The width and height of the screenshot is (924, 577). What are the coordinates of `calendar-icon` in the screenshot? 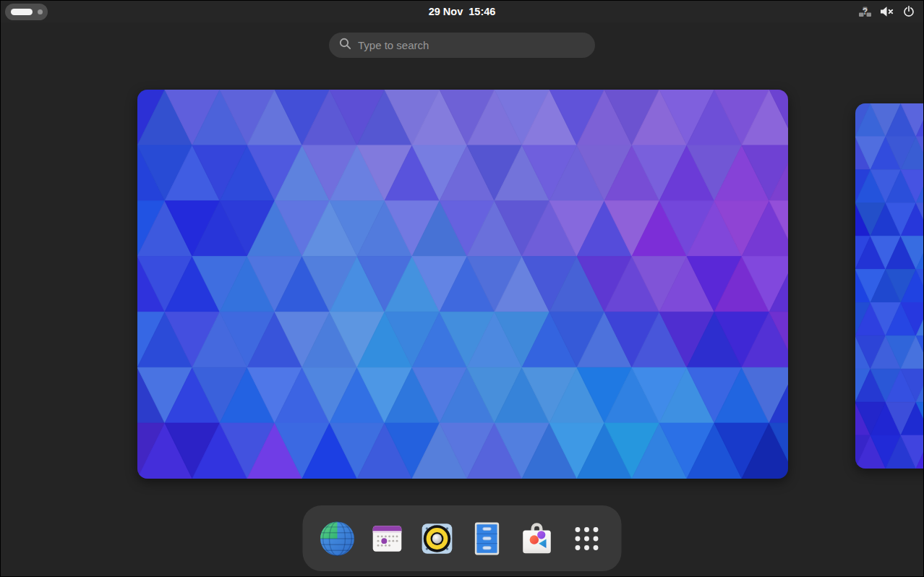 It's located at (388, 539).